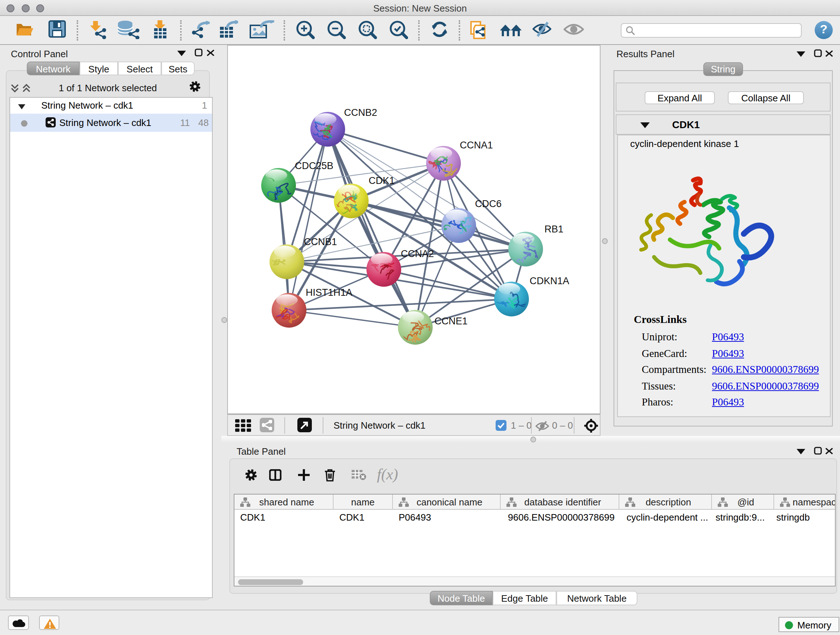  What do you see at coordinates (549, 281) in the screenshot?
I see `svg-text: CDKN1A` at bounding box center [549, 281].